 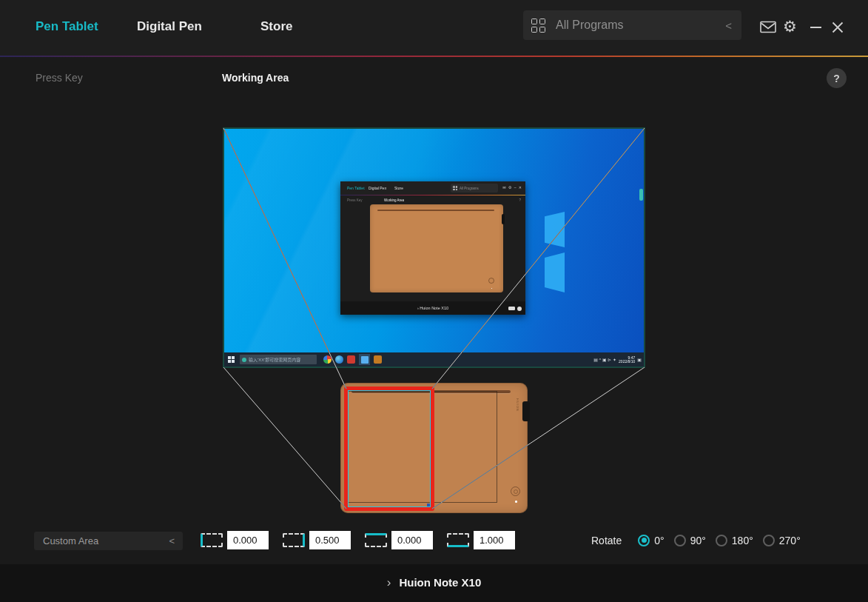 What do you see at coordinates (339, 360) in the screenshot?
I see `edge-icon` at bounding box center [339, 360].